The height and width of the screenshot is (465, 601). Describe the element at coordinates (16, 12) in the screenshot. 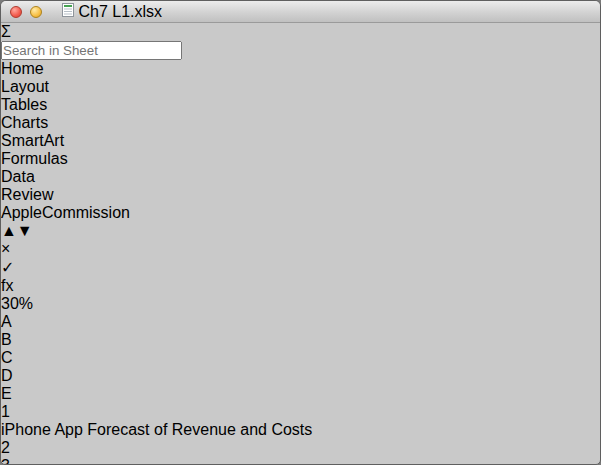

I see `close-button` at that location.